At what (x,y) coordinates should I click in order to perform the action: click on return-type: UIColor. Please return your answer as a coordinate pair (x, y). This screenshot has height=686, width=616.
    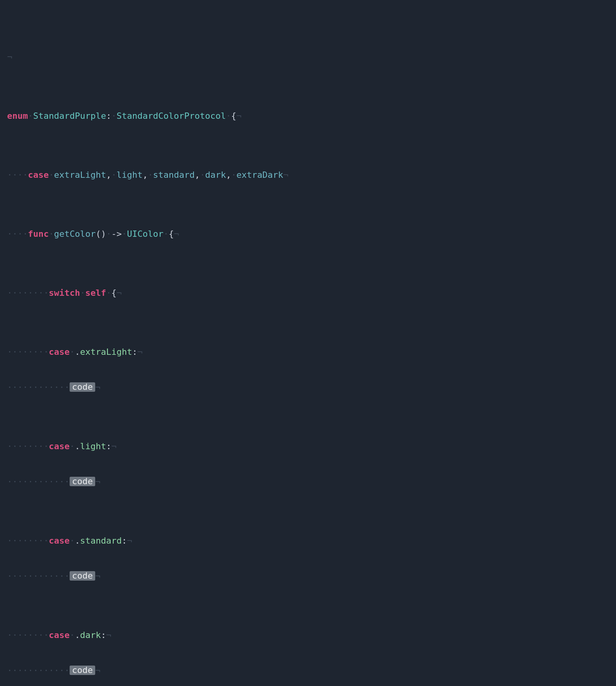
    Looking at the image, I should click on (146, 234).